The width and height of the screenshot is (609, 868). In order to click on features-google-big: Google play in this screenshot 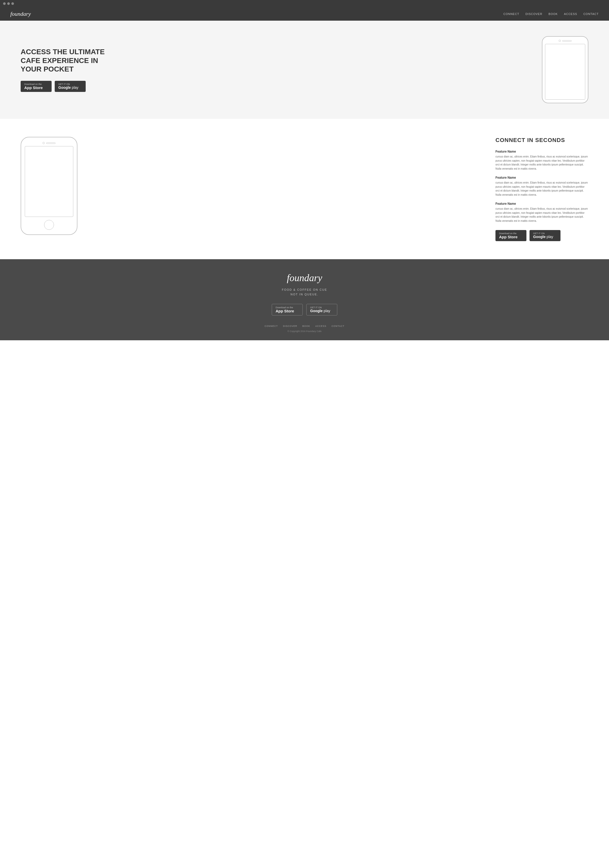, I will do `click(543, 237)`.